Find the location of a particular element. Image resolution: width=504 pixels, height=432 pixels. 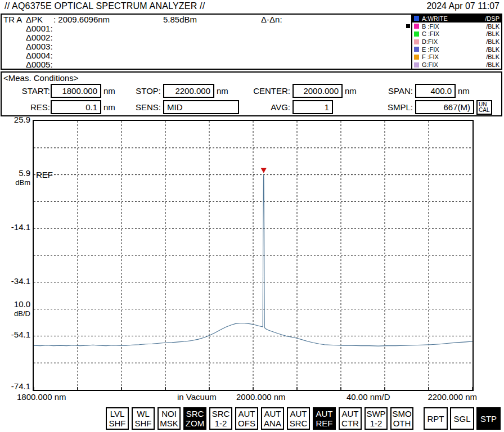

trace-row-a: A:WRITE /DSP is located at coordinates (457, 19).